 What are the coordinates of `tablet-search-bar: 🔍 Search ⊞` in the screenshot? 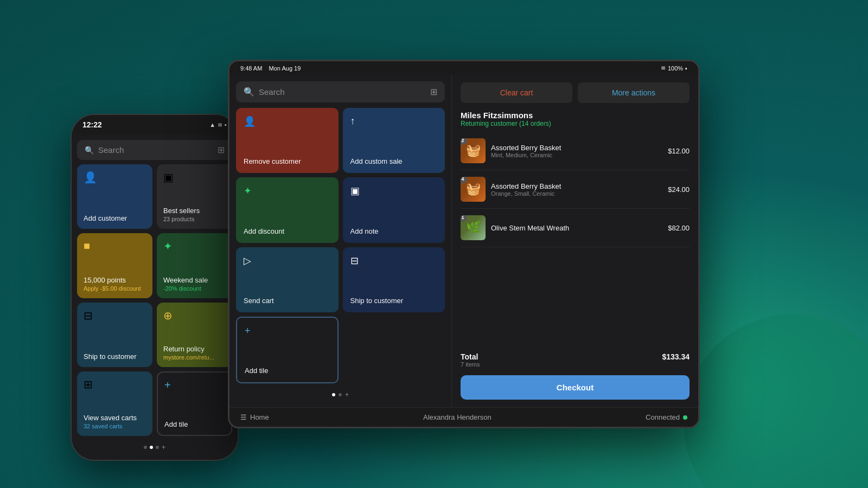 It's located at (341, 92).